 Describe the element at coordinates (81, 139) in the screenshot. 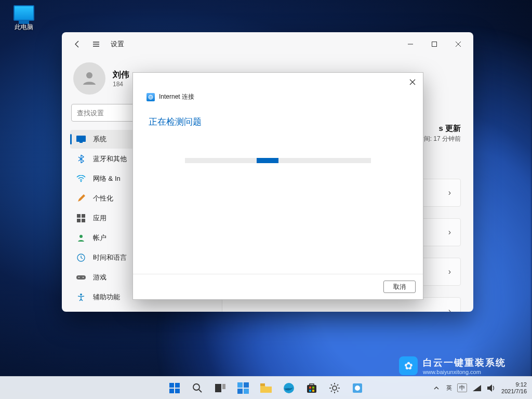

I see `system-icon` at that location.